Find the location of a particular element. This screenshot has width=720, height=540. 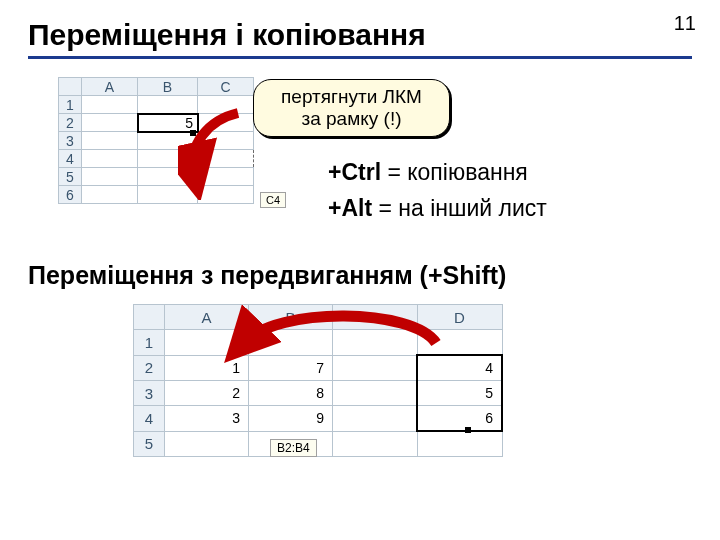

cell2-D4: 6 is located at coordinates (460, 419).